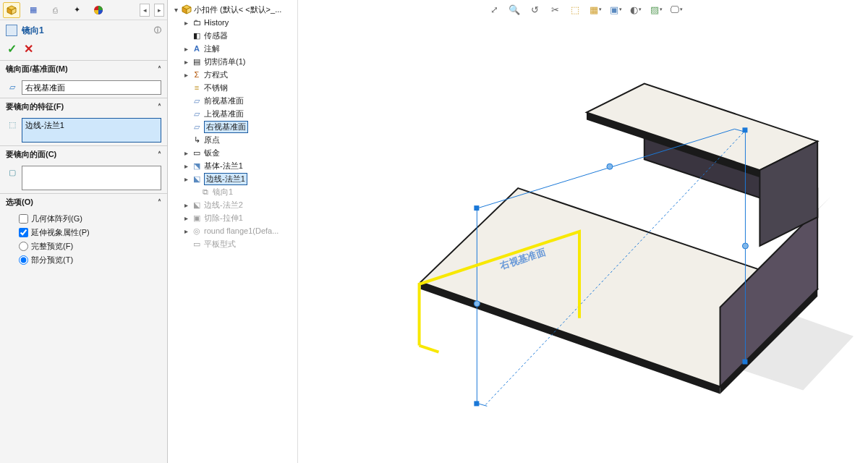  I want to click on tab-scroll-left: ◂, so click(145, 10).